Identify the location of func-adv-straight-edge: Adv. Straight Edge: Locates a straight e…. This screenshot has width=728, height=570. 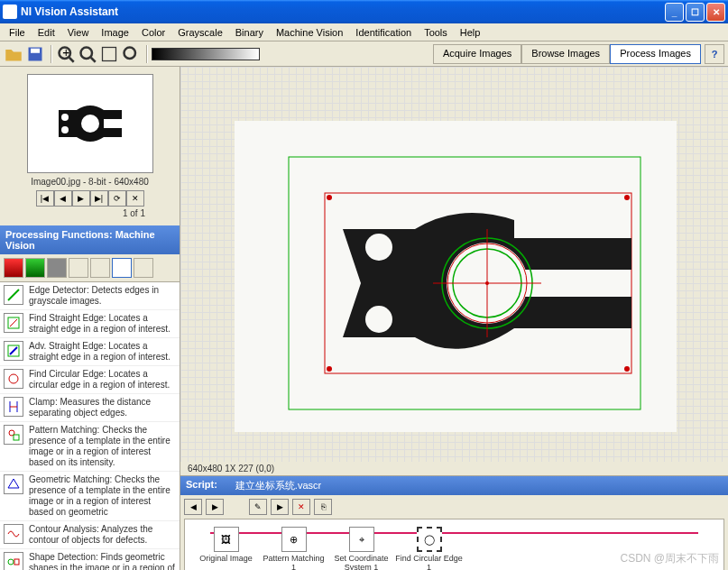
(90, 352).